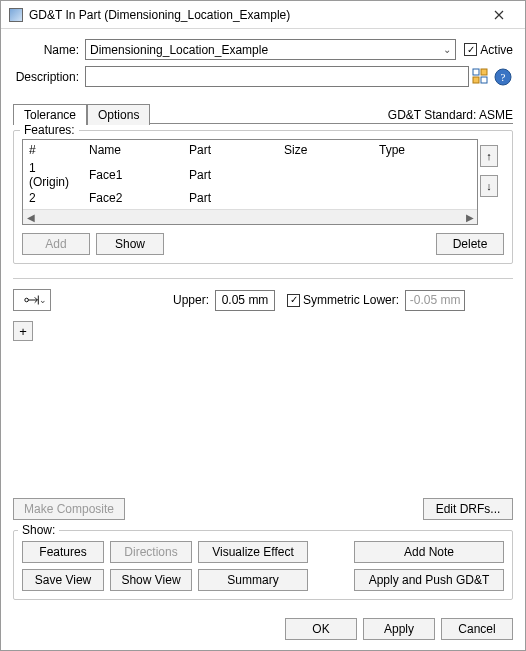  What do you see at coordinates (277, 76) in the screenshot?
I see `description-input` at bounding box center [277, 76].